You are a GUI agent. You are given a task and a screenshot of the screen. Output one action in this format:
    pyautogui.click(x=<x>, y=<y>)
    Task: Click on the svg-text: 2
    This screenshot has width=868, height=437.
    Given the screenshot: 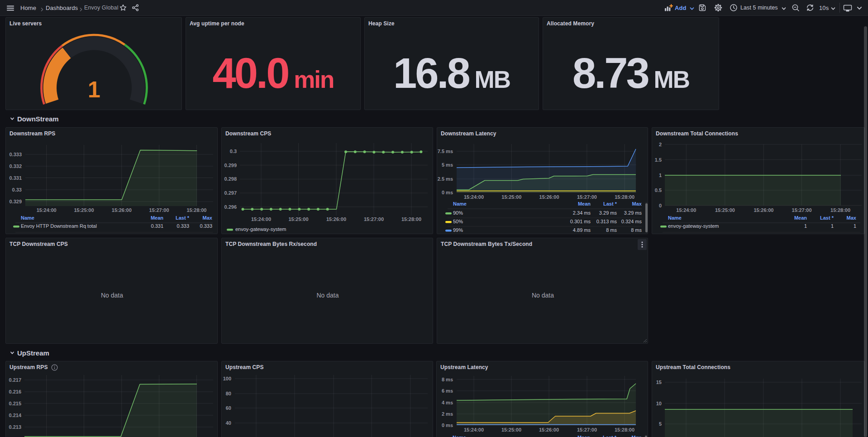 What is the action you would take?
    pyautogui.click(x=660, y=144)
    